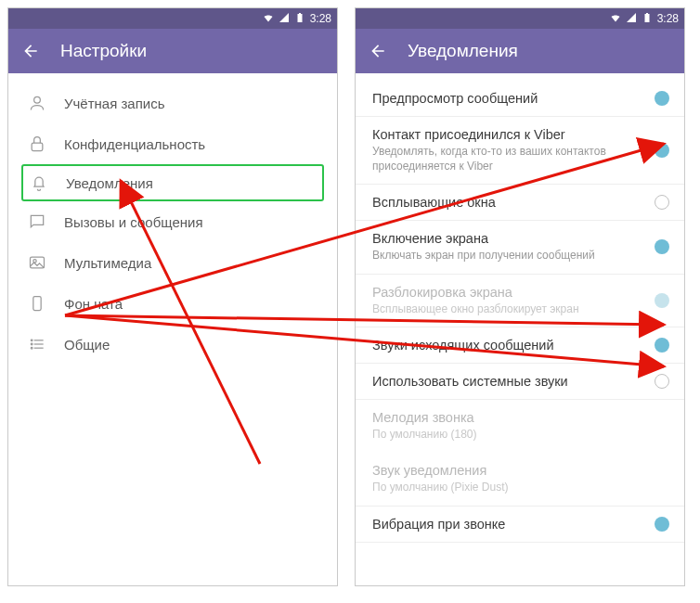 Image resolution: width=700 pixels, height=603 pixels. What do you see at coordinates (39, 183) in the screenshot?
I see `bell-icon` at bounding box center [39, 183].